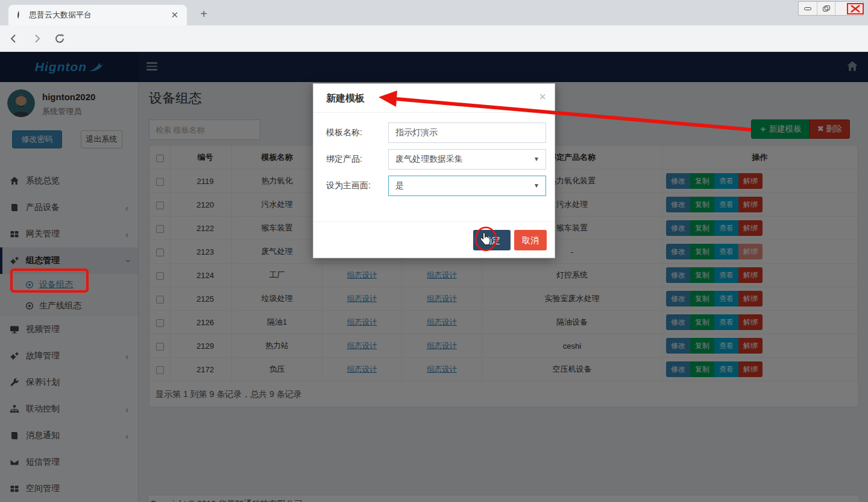 The image size is (868, 502). Describe the element at coordinates (467, 133) in the screenshot. I see `template-name-input` at that location.